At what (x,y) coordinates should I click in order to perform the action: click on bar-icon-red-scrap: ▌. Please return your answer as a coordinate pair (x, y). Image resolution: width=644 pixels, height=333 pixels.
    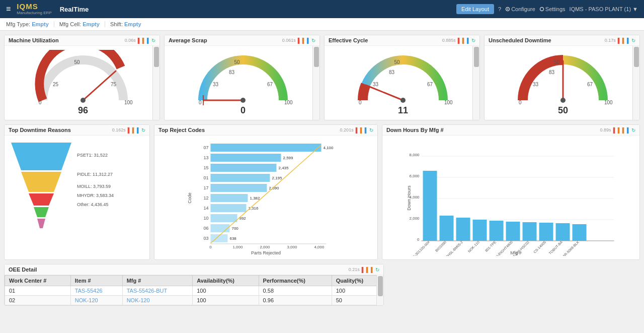
    Looking at the image, I should click on (300, 40).